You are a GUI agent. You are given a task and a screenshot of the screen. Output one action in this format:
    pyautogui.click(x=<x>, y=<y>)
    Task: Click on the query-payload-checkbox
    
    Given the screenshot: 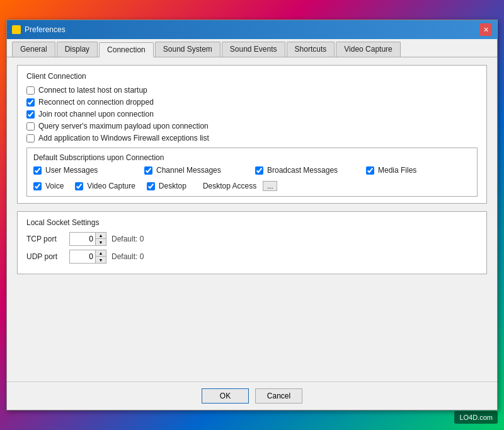 What is the action you would take?
    pyautogui.click(x=30, y=126)
    